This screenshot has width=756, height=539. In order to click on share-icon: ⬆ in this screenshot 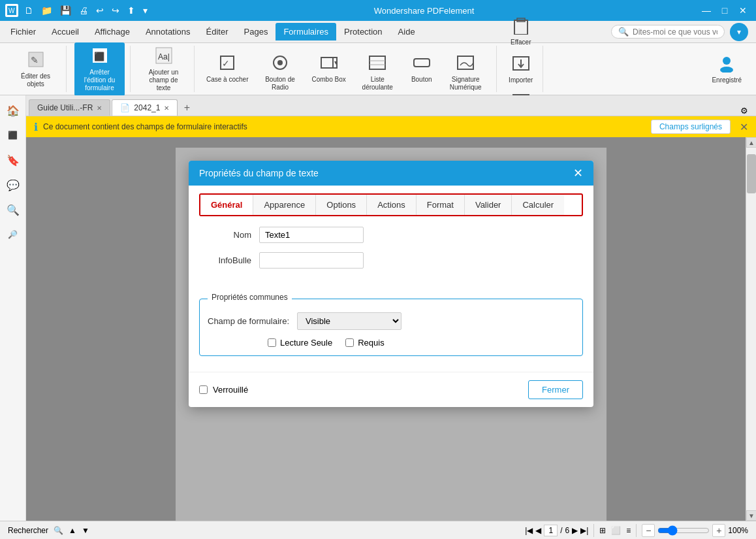, I will do `click(131, 10)`.